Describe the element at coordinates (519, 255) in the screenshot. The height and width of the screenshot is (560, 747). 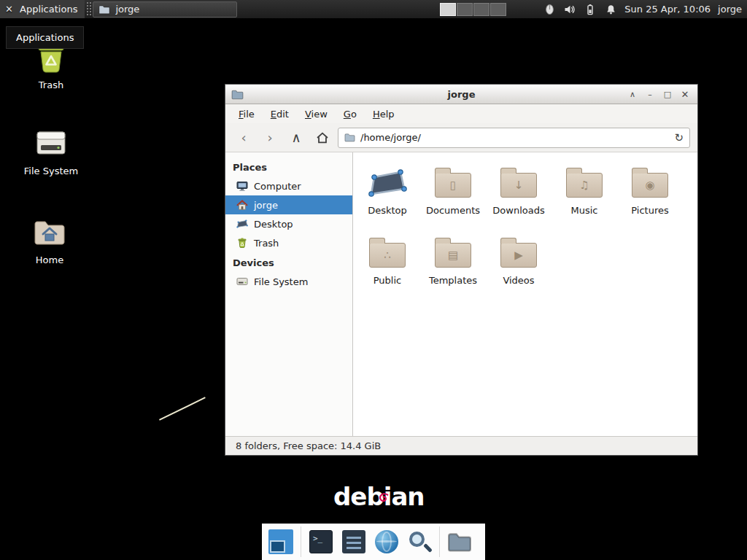
I see `folder-icon: ▶` at that location.